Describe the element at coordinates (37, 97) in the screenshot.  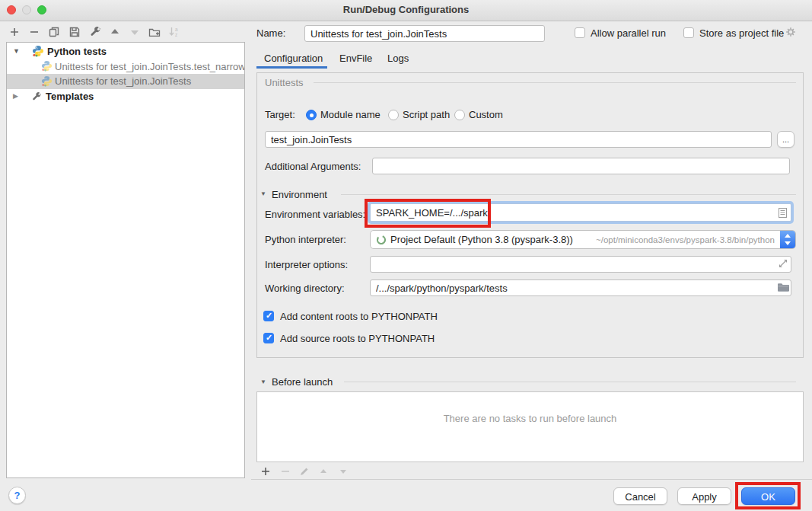
I see `templates-wrench-icon` at that location.